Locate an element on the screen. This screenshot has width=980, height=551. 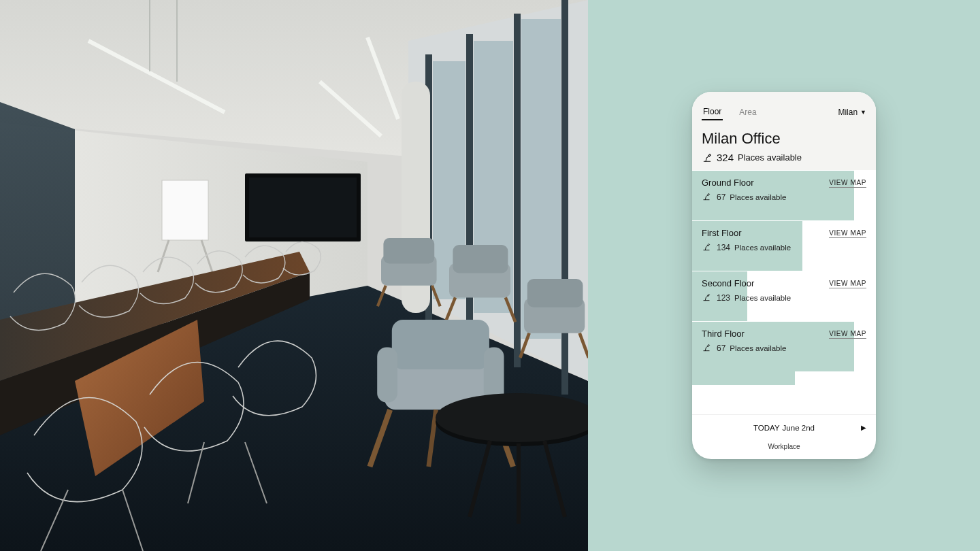
phone-header: Floor Area Milan ▼ Milan Office 32 is located at coordinates (784, 131).